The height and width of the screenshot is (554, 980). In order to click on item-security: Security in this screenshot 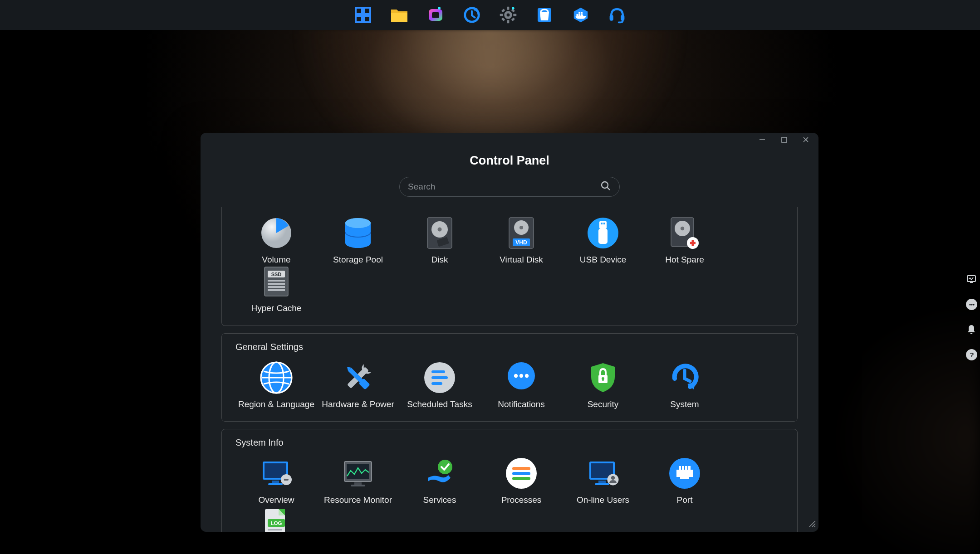, I will do `click(603, 385)`.